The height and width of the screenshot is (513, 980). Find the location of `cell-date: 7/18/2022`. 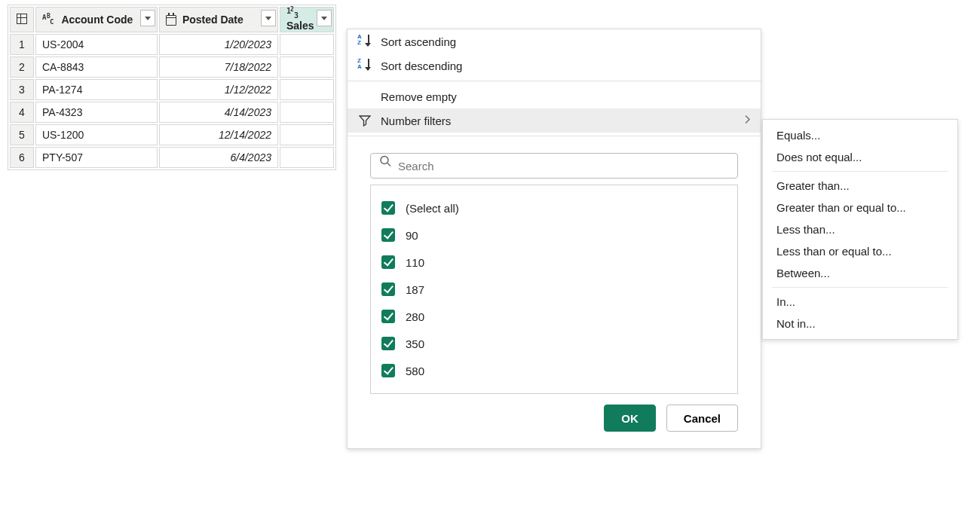

cell-date: 7/18/2022 is located at coordinates (219, 67).